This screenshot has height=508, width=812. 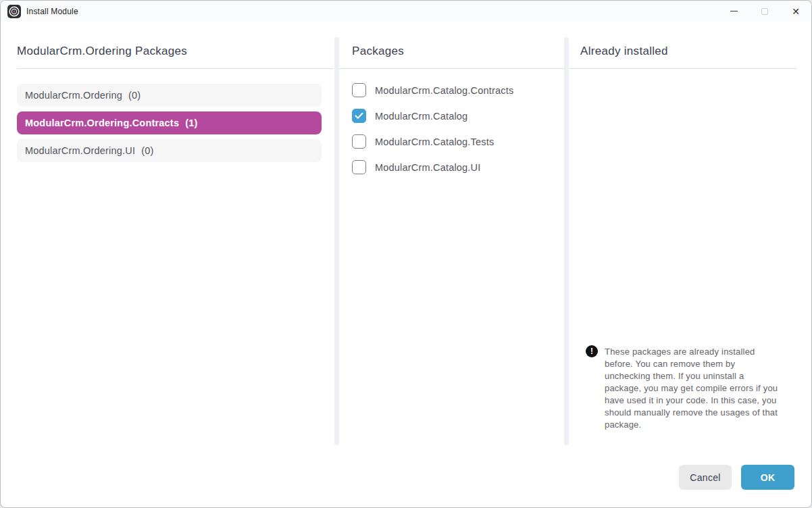 What do you see at coordinates (592, 351) in the screenshot?
I see `warning-exclamation-icon: !` at bounding box center [592, 351].